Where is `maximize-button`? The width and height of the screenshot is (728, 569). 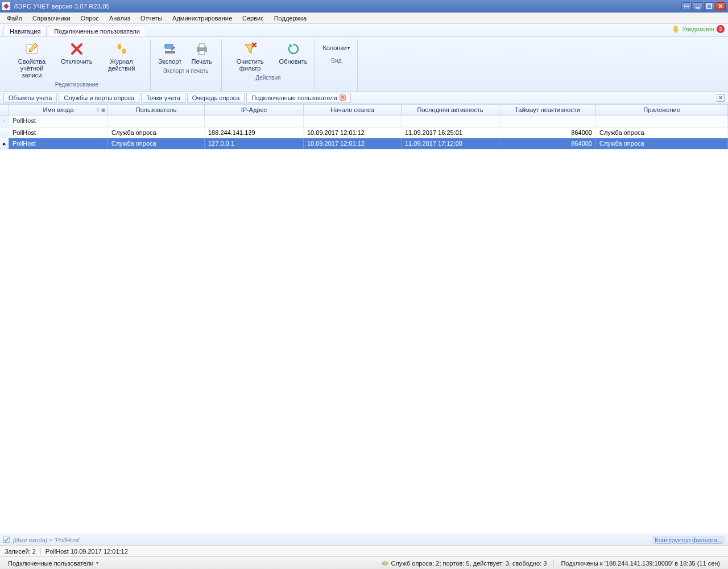
maximize-button is located at coordinates (709, 6).